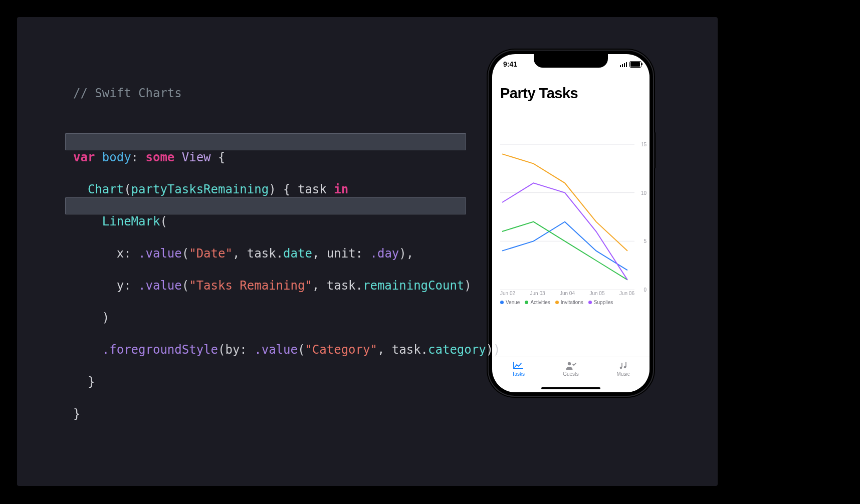 Image resolution: width=860 pixels, height=504 pixels. I want to click on code-str-date: "Date", so click(210, 254).